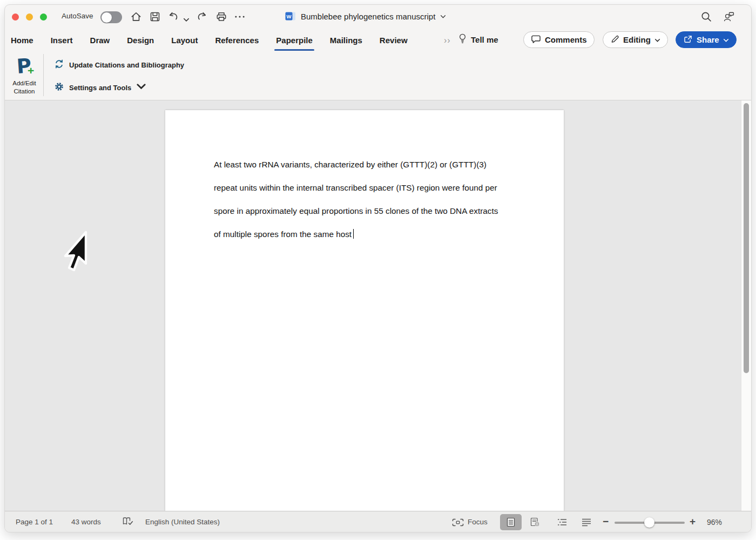 The image size is (756, 540). What do you see at coordinates (586, 522) in the screenshot?
I see `view-draft-button` at bounding box center [586, 522].